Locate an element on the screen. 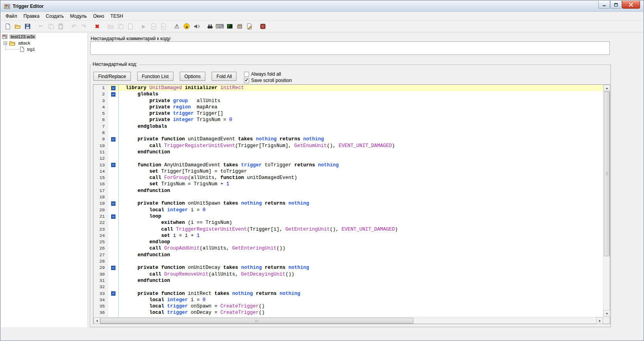  code-line: 19 private function onUnitSpawn takes no… is located at coordinates (348, 203).